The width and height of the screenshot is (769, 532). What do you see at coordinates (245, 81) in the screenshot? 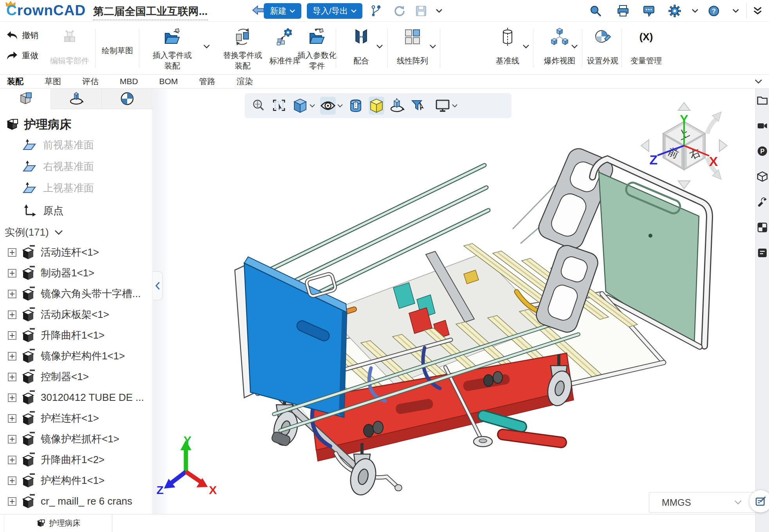
I see `tab-render: 渲染` at bounding box center [245, 81].